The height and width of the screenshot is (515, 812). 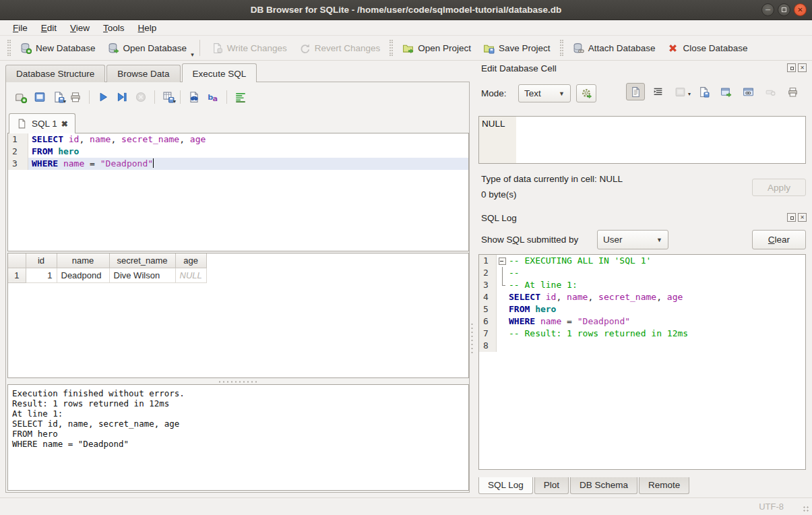 What do you see at coordinates (155, 49) in the screenshot?
I see `toolbar-button-label: Open Database` at bounding box center [155, 49].